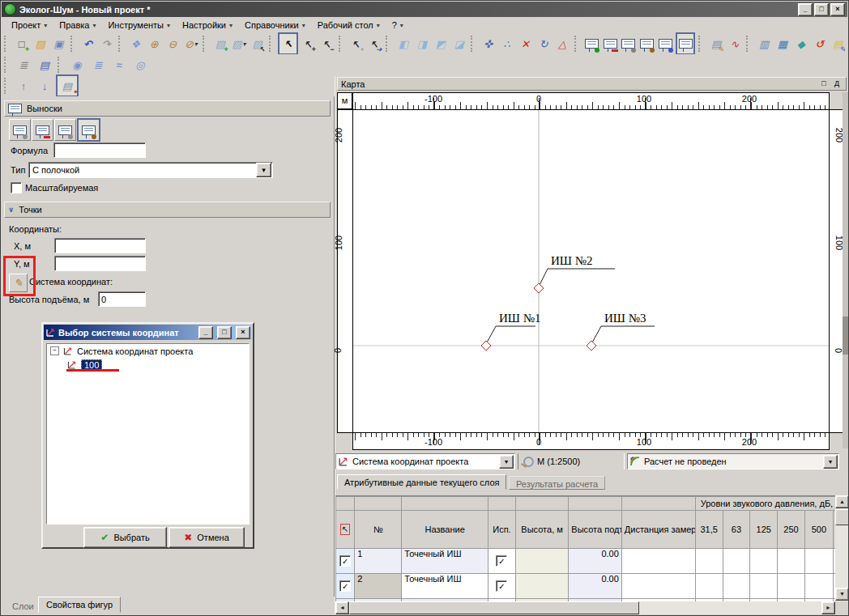 The height and width of the screenshot is (616, 849). Describe the element at coordinates (87, 44) in the screenshot. I see `undo-button: ↶` at that location.